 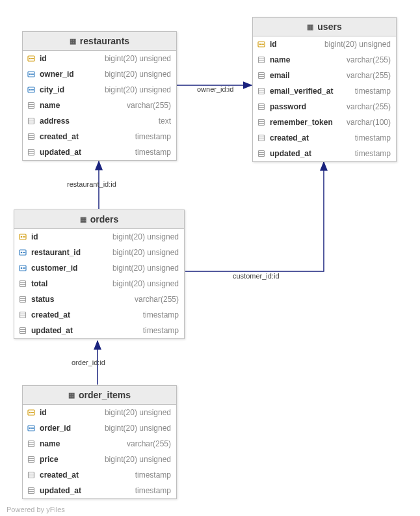 I want to click on column-name: status, so click(x=43, y=299).